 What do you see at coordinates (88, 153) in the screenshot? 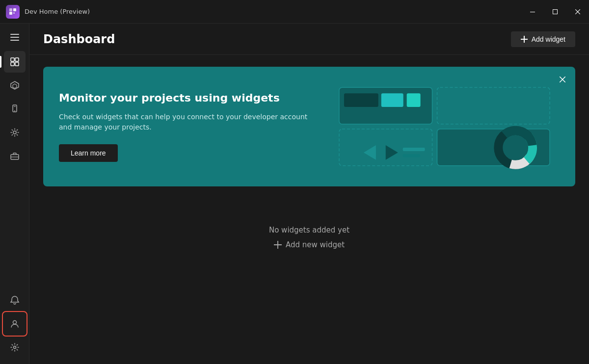
I see `learn-more-button: Learn more` at bounding box center [88, 153].